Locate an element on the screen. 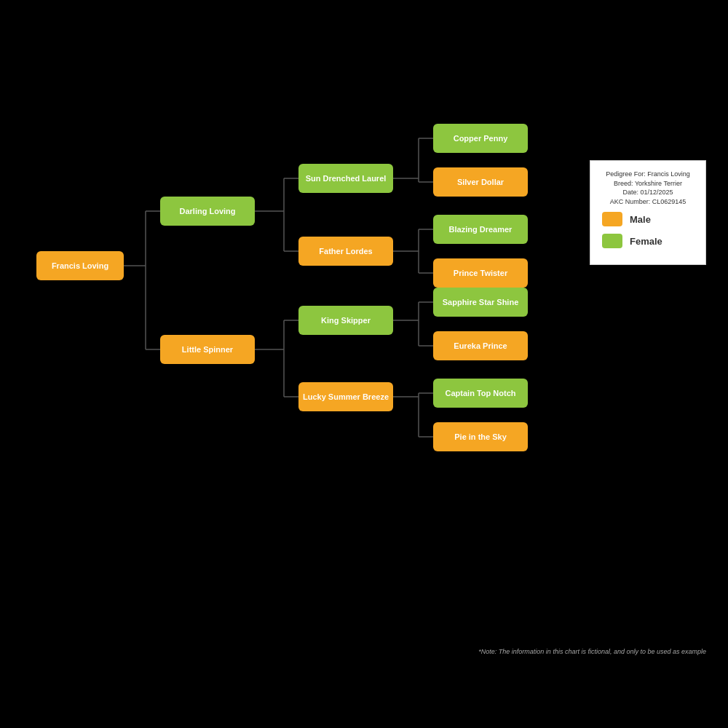 Image resolution: width=728 pixels, height=728 pixels. legend-box: Pedigree For: Francis Loving Breed: York… is located at coordinates (648, 213).